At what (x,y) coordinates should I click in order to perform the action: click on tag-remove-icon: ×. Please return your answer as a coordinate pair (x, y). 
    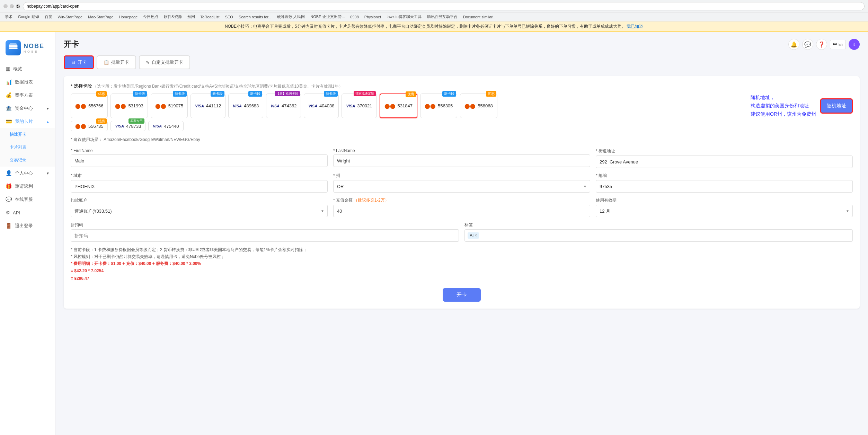
    Looking at the image, I should click on (476, 236).